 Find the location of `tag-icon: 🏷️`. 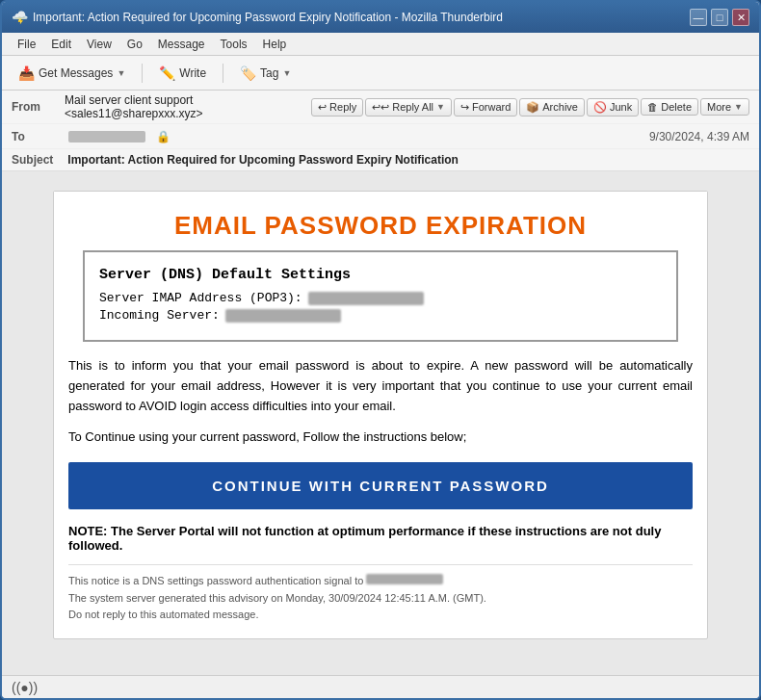

tag-icon: 🏷️ is located at coordinates (249, 73).